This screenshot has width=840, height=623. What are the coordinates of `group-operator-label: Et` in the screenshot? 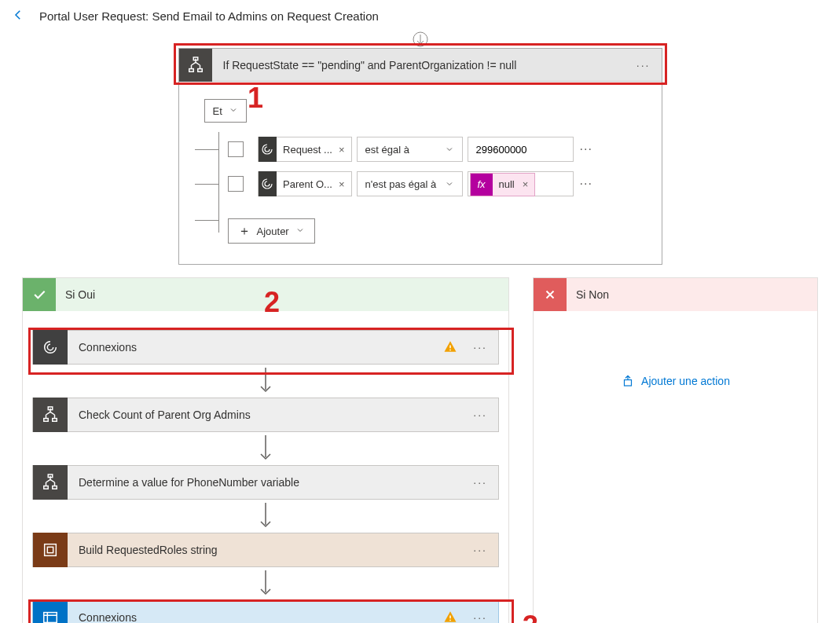 It's located at (218, 112).